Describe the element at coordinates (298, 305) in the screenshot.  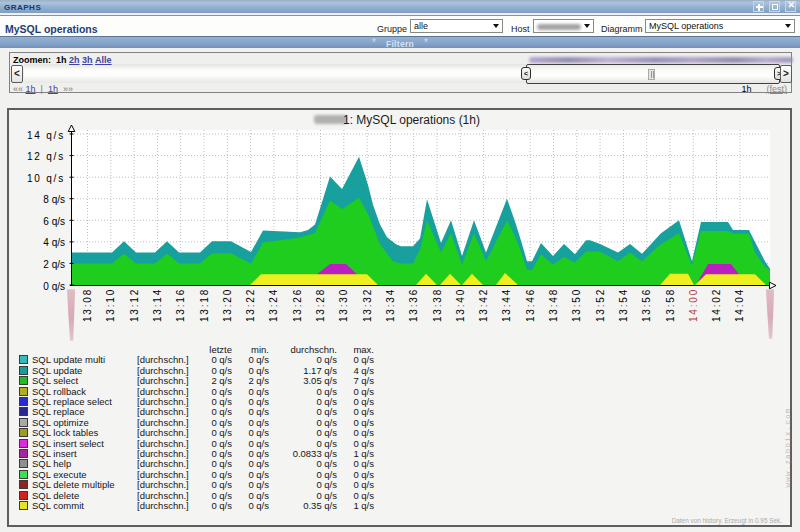
I see `svg-text: 13:26` at that location.